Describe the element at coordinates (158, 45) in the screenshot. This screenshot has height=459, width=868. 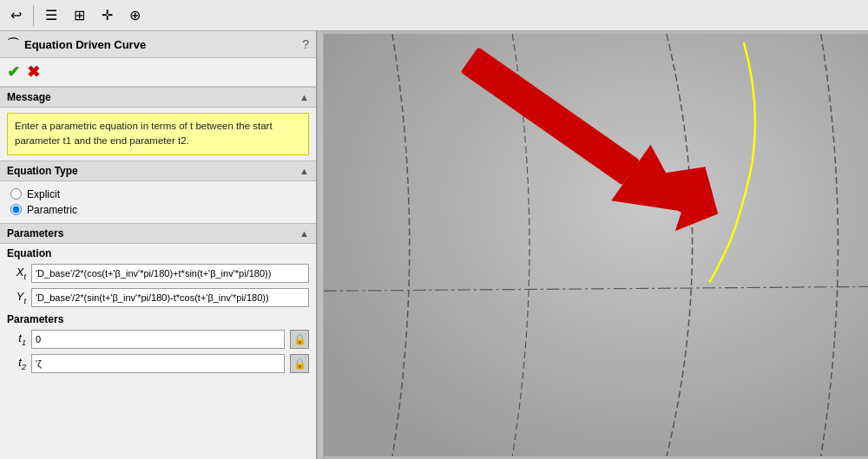
I see `panel-header: ⌒ Equation Driven Curve ?` at that location.